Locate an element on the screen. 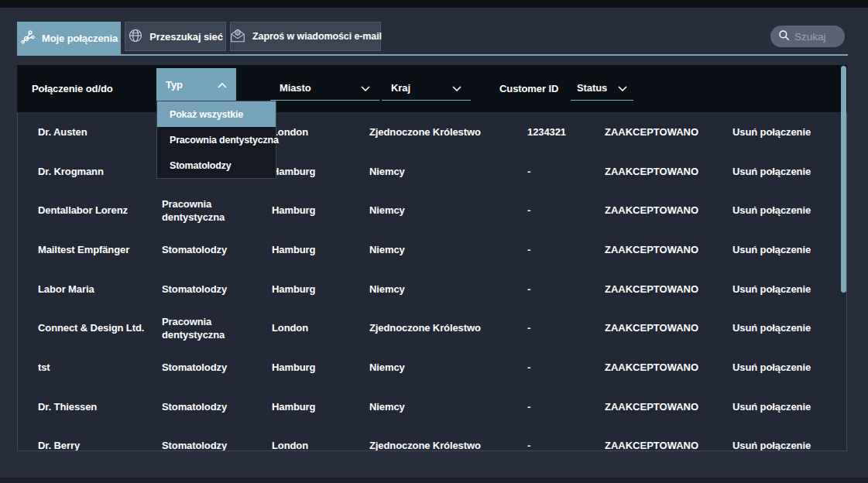 This screenshot has height=483, width=868. search-box is located at coordinates (808, 36).